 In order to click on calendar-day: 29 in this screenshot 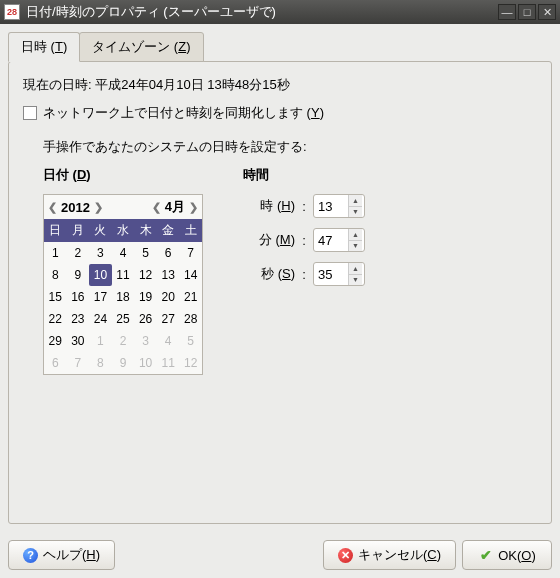, I will do `click(56, 341)`.